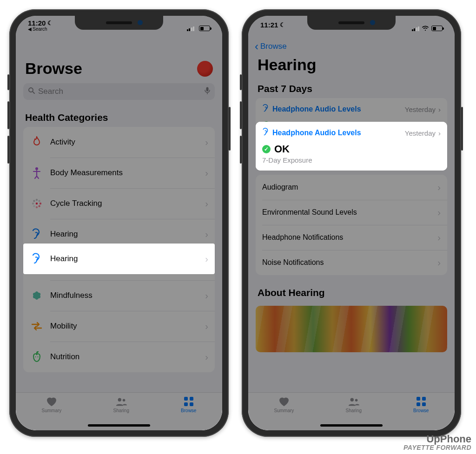 This screenshot has width=476, height=454. What do you see at coordinates (420, 133) in the screenshot?
I see `headphone-when: Yesterday` at bounding box center [420, 133].